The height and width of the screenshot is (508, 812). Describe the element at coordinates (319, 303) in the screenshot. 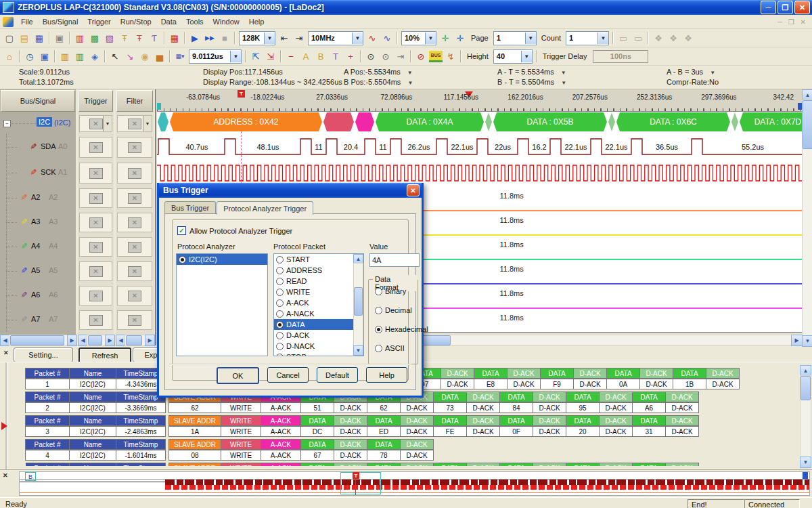

I see `packet-item-a-ack: A-ACK` at that location.